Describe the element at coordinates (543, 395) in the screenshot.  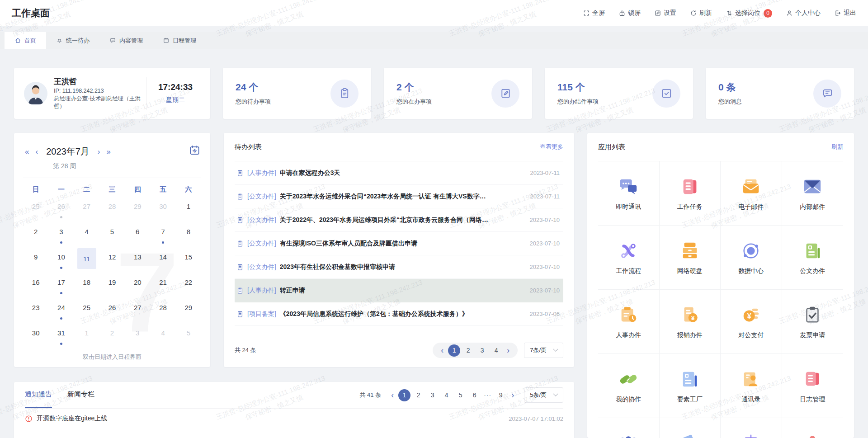
I see `page-size-select: 5条/页` at that location.